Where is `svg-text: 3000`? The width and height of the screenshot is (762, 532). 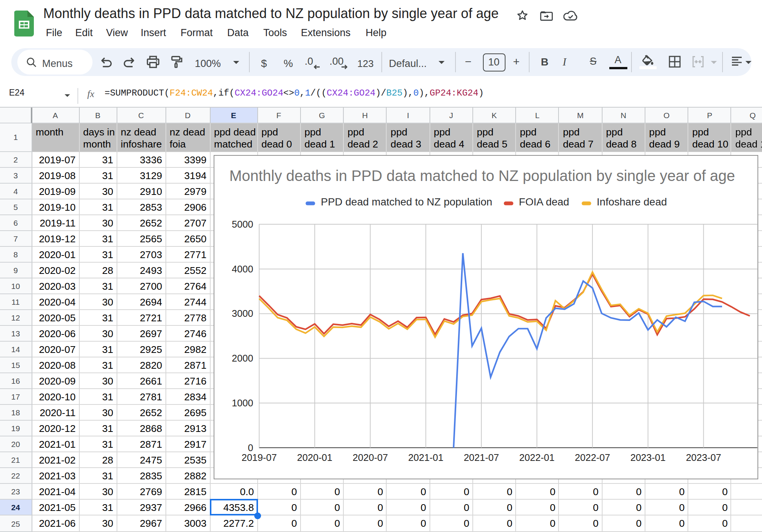
svg-text: 3000 is located at coordinates (243, 314).